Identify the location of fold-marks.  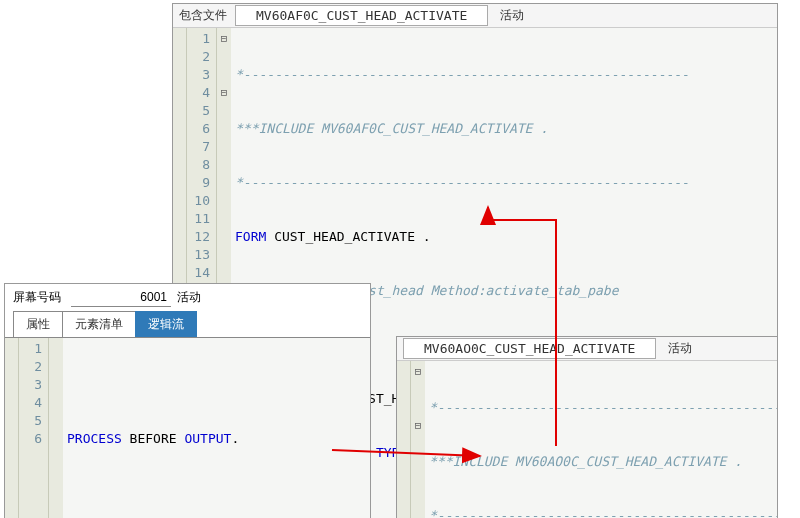
(56, 428).